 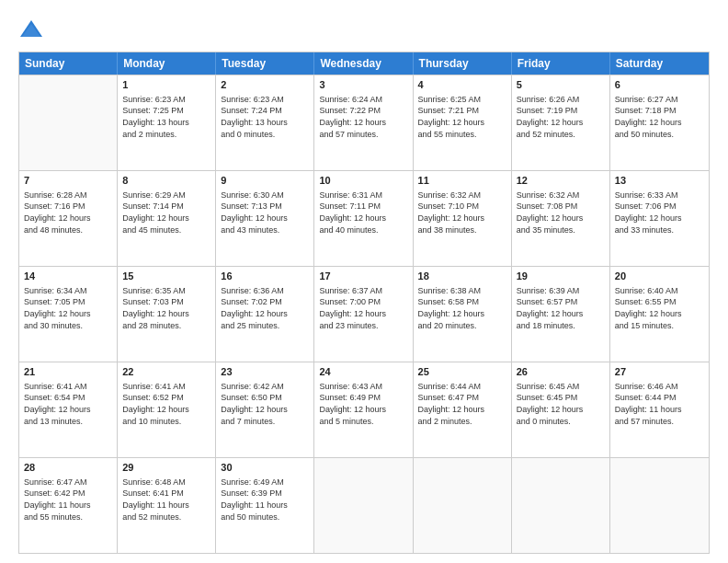 What do you see at coordinates (363, 308) in the screenshot?
I see `cell-info: Sunrise: 6:37 AM Sunset: 7:00 PM Dayligh…` at bounding box center [363, 308].